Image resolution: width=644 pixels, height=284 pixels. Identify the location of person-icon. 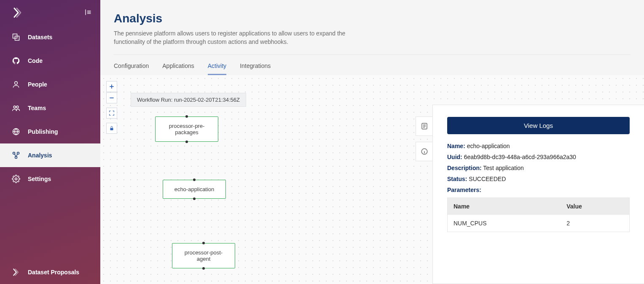
(16, 84).